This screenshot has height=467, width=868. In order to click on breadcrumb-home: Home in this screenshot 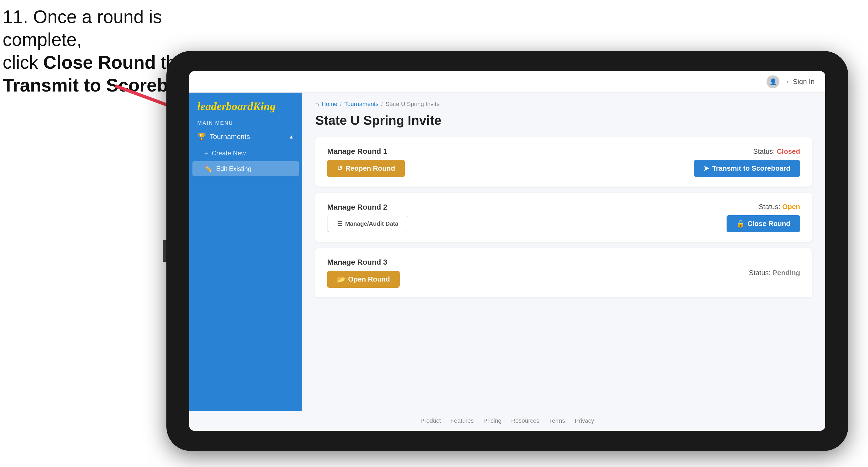, I will do `click(330, 104)`.